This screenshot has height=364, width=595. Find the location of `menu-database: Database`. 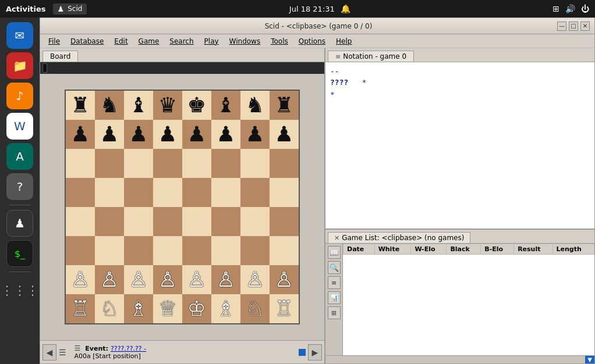

menu-database: Database is located at coordinates (87, 41).